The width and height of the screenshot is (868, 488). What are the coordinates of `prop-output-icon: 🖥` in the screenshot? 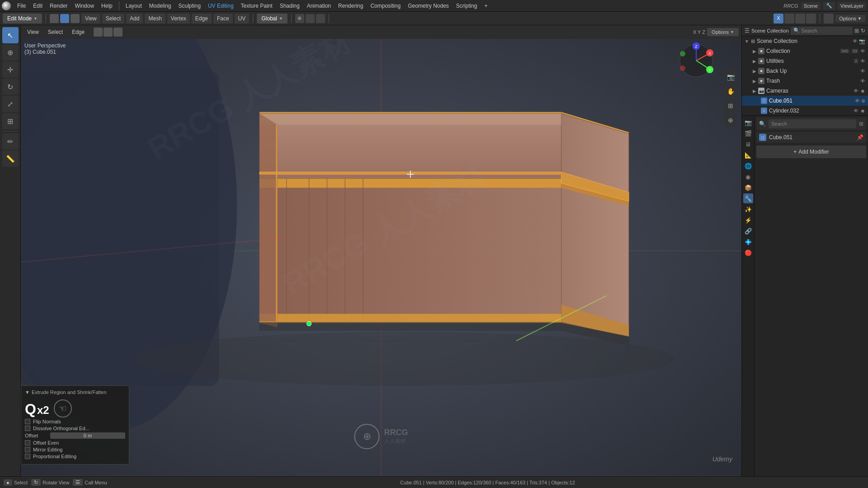 It's located at (748, 144).